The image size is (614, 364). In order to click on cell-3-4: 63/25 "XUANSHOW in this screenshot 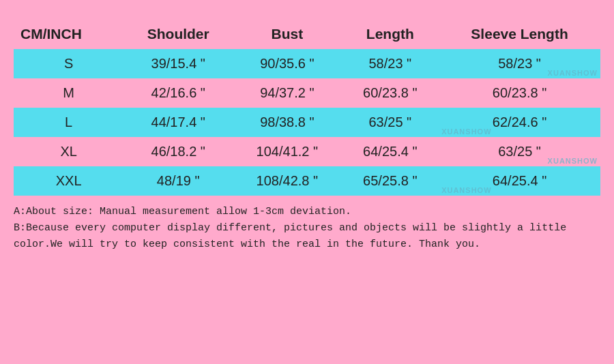, I will do `click(520, 151)`.